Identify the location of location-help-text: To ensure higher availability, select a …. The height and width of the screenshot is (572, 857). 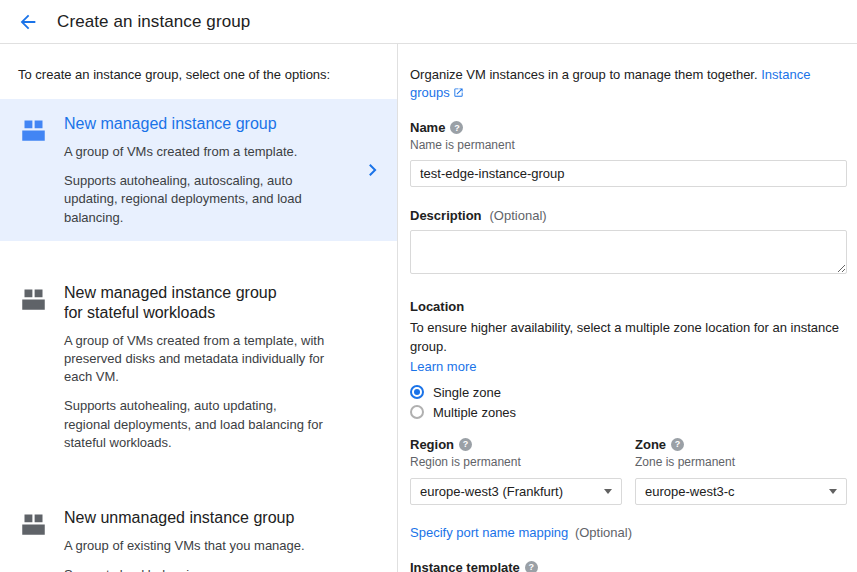
(628, 337).